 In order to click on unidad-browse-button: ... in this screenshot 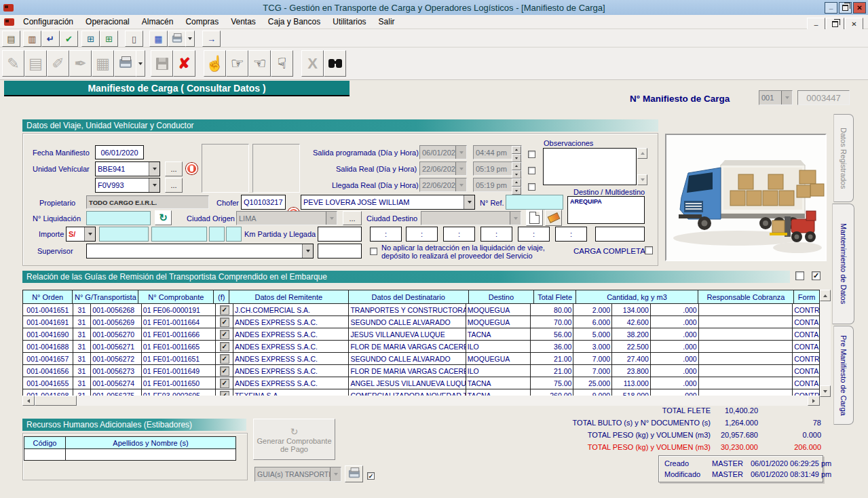, I will do `click(174, 169)`.